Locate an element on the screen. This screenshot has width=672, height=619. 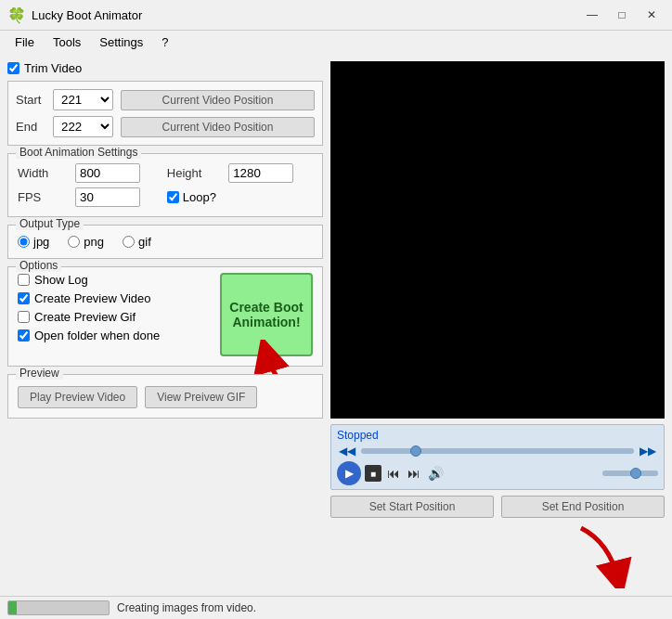
progress-bar-fill is located at coordinates (13, 608).